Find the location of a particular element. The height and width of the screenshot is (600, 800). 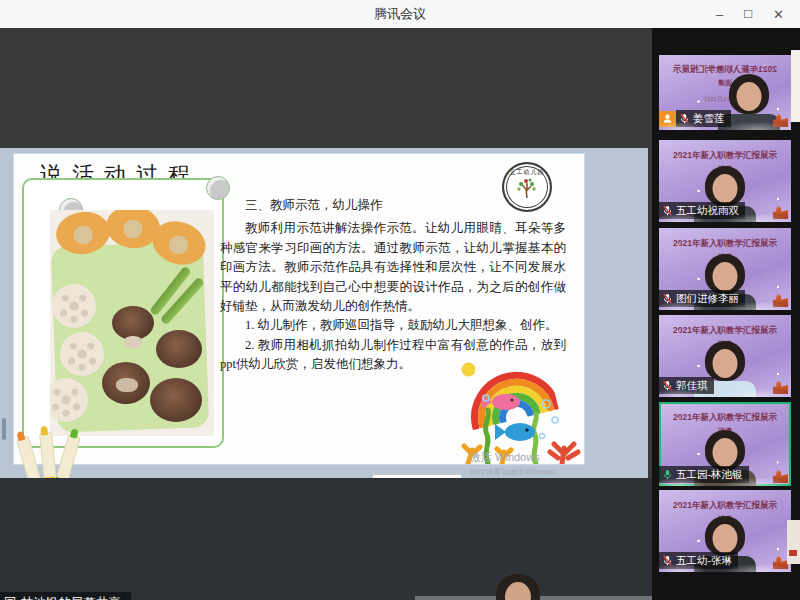

slide-scroll-indicator is located at coordinates (4, 429).